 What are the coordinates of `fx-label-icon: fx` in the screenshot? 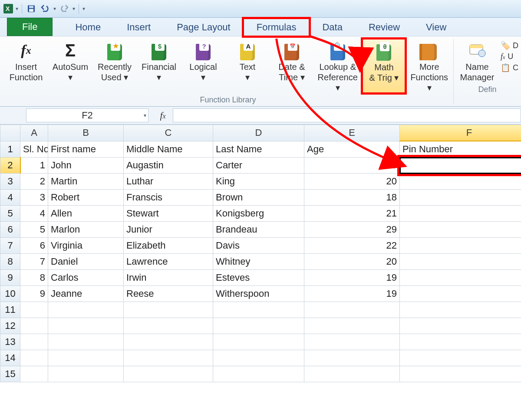 It's located at (163, 115).